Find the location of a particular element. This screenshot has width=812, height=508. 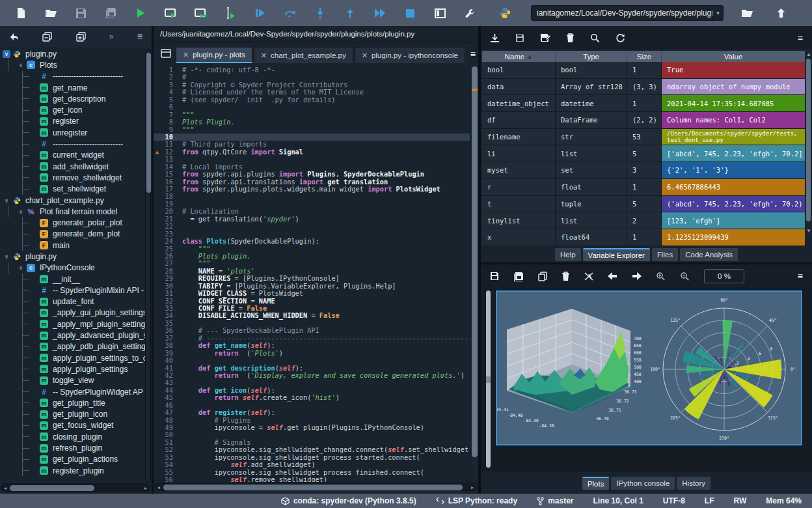

run-cell-advance-icon is located at coordinates (200, 13).